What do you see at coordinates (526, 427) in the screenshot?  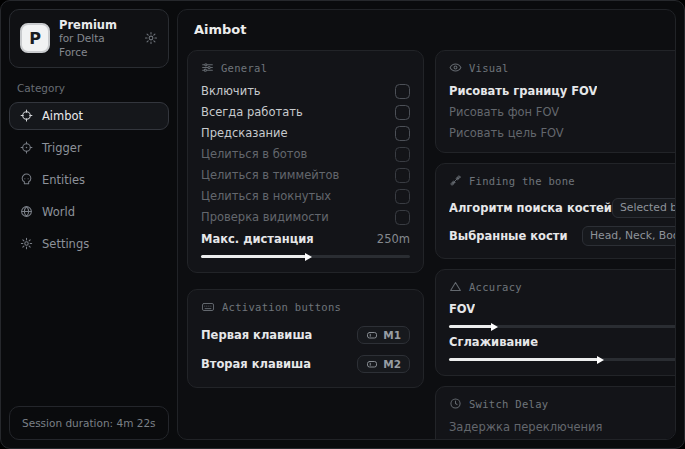 I see `toggle-label: Задержка переключения` at bounding box center [526, 427].